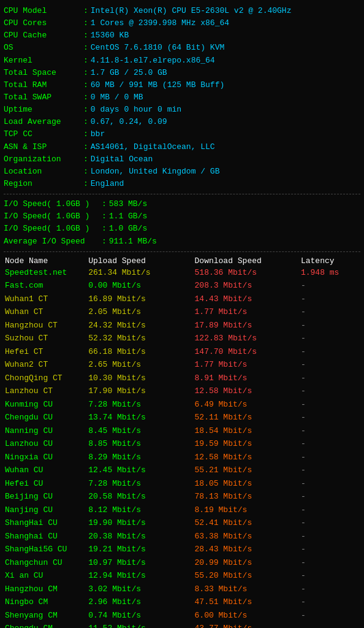 This screenshot has width=364, height=628. What do you see at coordinates (140, 497) in the screenshot?
I see `upload-speed: 20.58 Mbit/s` at bounding box center [140, 497].